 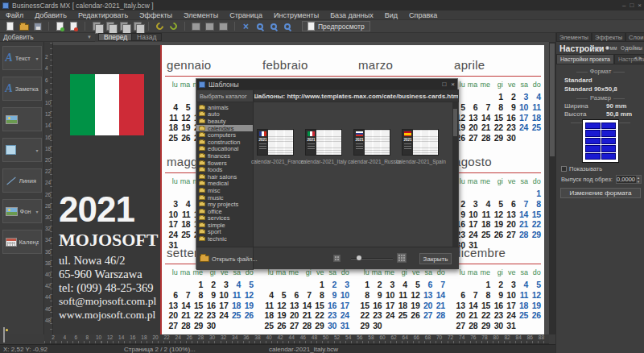 I want to click on folder-item-foods: foods, so click(x=225, y=169).